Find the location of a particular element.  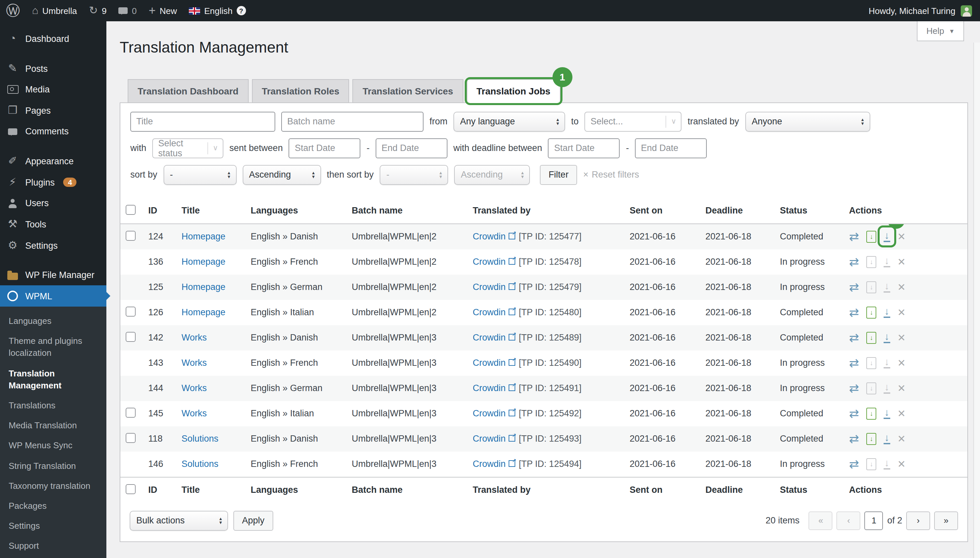

tab-translation-services: Translation Services is located at coordinates (408, 91).